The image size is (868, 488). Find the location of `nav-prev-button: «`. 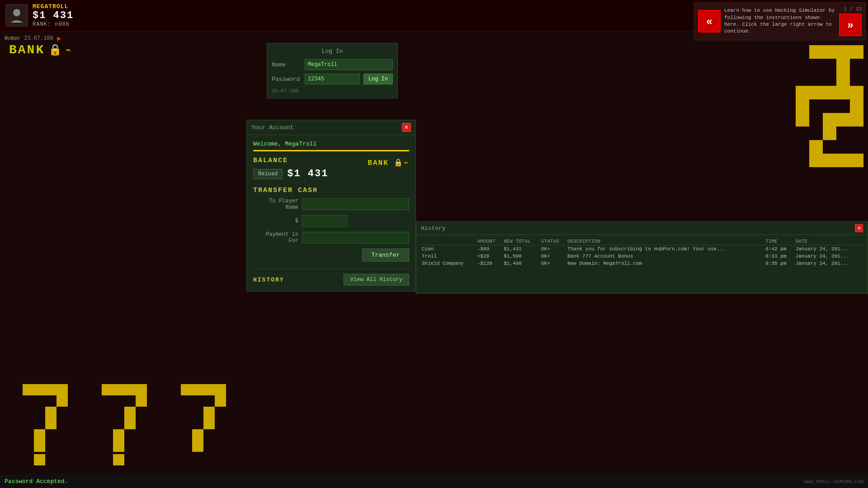

nav-prev-button: « is located at coordinates (709, 21).